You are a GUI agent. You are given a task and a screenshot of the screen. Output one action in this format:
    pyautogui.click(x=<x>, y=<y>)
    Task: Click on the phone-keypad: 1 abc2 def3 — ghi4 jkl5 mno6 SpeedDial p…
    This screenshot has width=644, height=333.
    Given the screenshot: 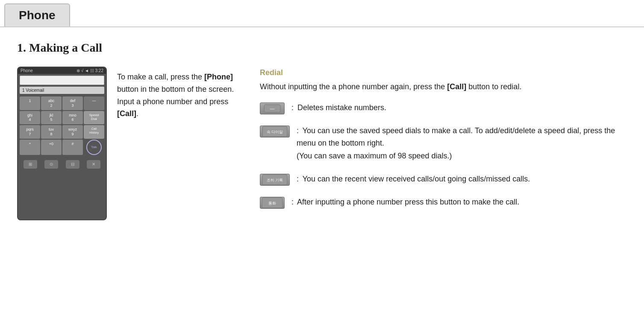 What is the action you would take?
    pyautogui.click(x=62, y=126)
    